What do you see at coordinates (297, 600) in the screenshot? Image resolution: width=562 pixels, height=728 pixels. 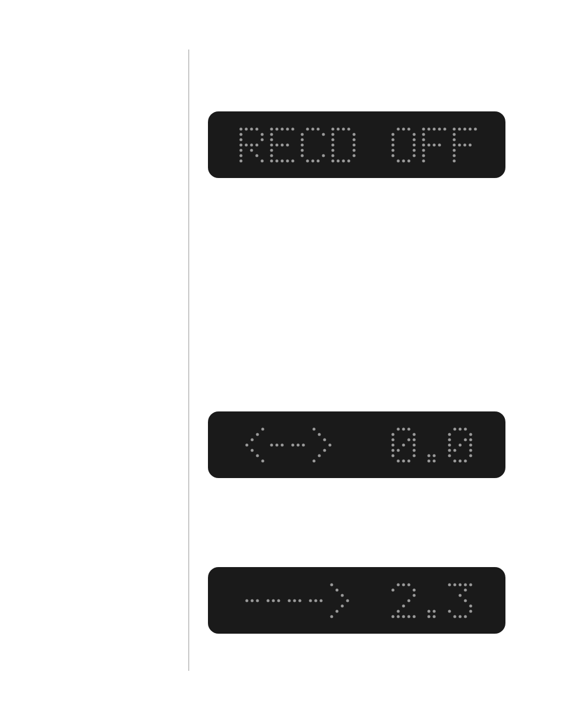 I see `right-arrow-icon` at bounding box center [297, 600].